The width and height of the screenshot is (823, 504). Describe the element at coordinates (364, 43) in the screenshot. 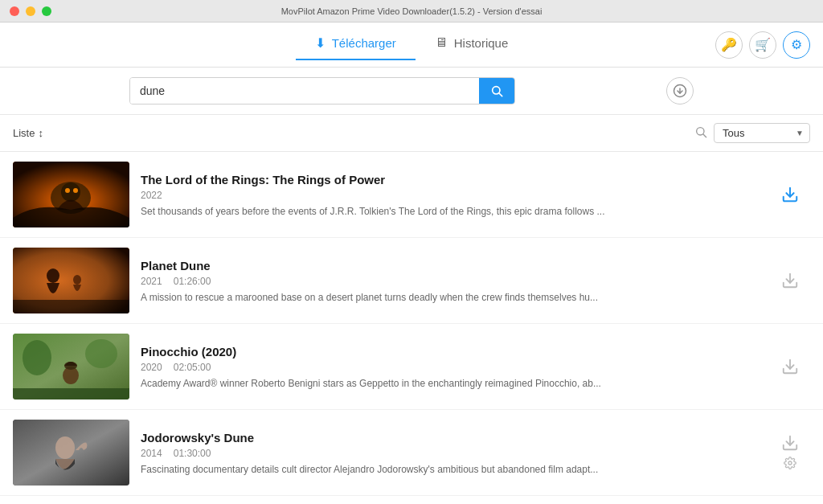

I see `tab-telecharger-label: Télécharger` at that location.